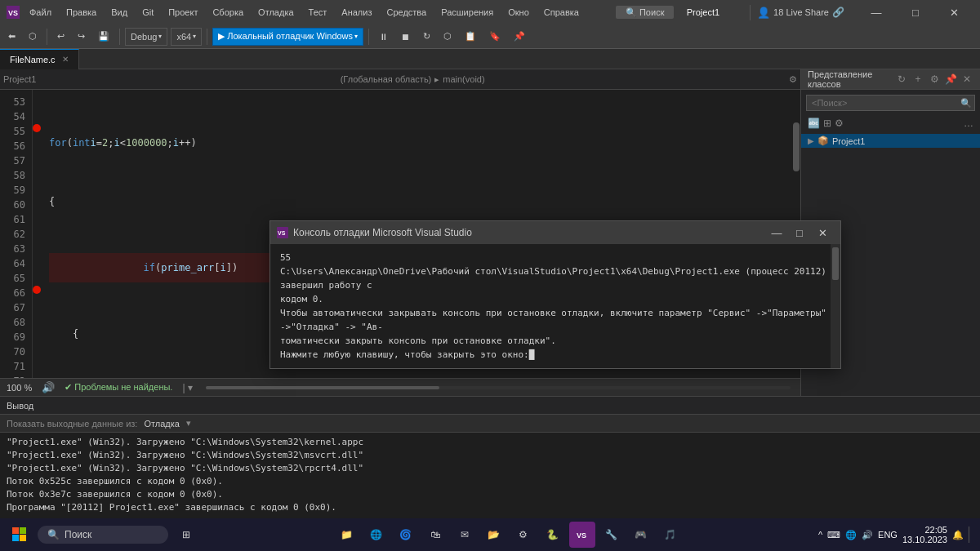  What do you see at coordinates (581, 535) in the screenshot?
I see `svg-text: VS` at bounding box center [581, 535].